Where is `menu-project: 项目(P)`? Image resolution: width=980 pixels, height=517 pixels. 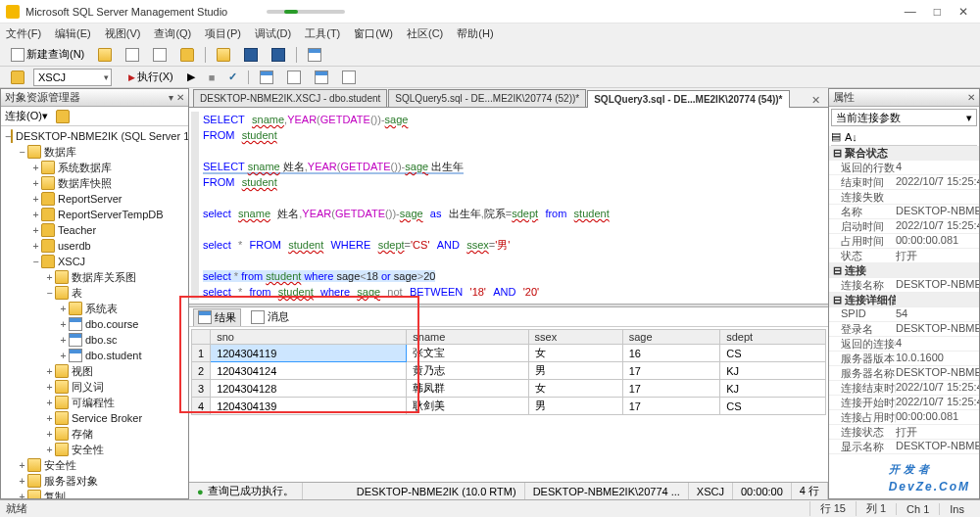 menu-project: 项目(P) is located at coordinates (223, 33).